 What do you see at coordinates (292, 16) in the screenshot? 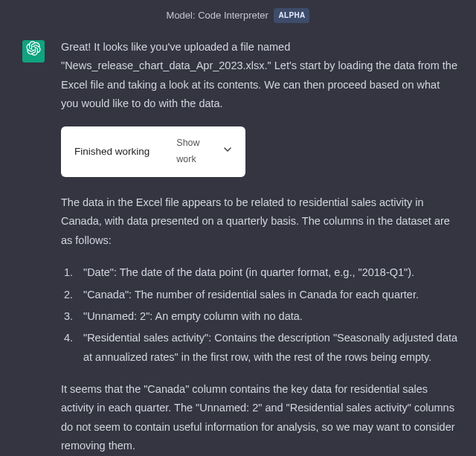
I see `alpha-badge: ALPHA` at bounding box center [292, 16].